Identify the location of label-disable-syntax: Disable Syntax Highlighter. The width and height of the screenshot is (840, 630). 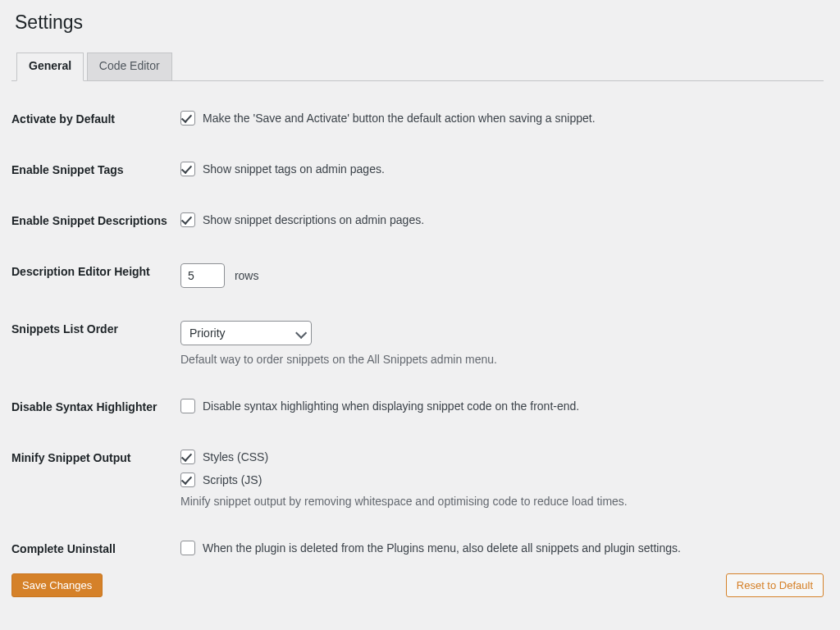
(96, 414).